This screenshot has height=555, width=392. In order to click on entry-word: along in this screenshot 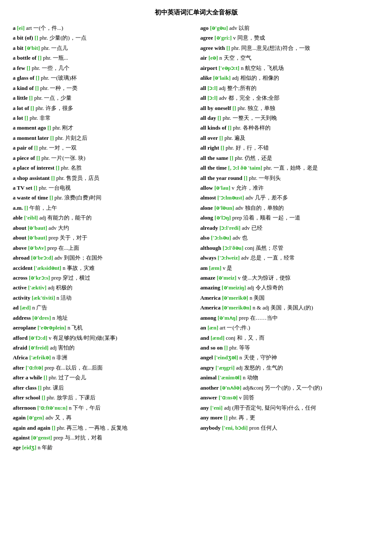, I will do `click(207, 217)`.